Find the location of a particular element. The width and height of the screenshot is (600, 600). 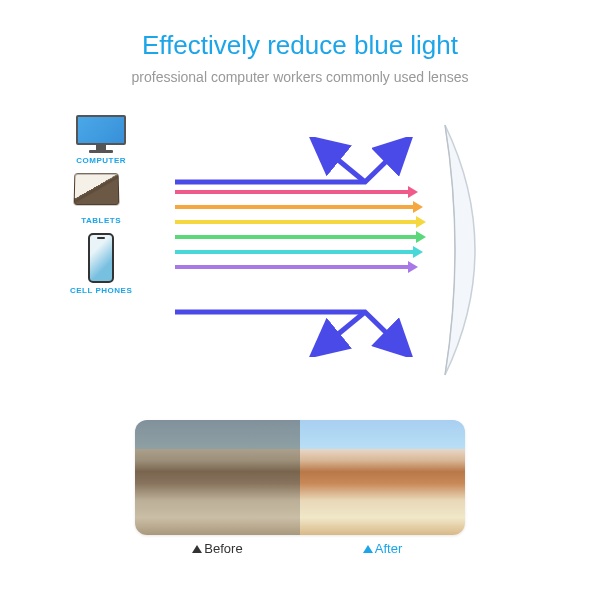

computer-label: COMPUTER is located at coordinates (101, 160).